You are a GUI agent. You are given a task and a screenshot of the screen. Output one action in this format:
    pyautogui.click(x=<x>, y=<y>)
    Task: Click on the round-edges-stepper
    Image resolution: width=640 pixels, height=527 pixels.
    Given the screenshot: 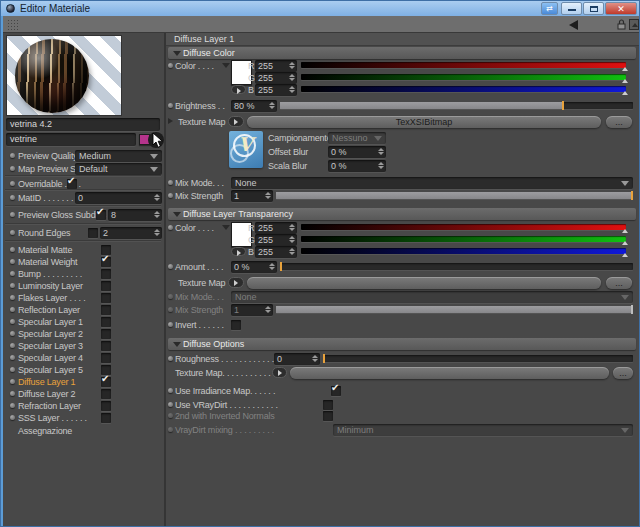 What is the action you would take?
    pyautogui.click(x=157, y=232)
    